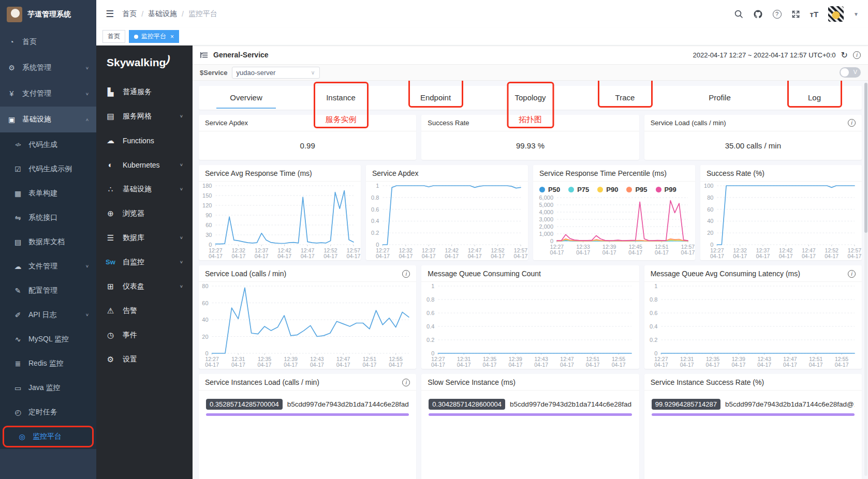 The width and height of the screenshot is (868, 479). What do you see at coordinates (48, 145) in the screenshot?
I see `sidebar-item-code: </>代码生成` at bounding box center [48, 145].